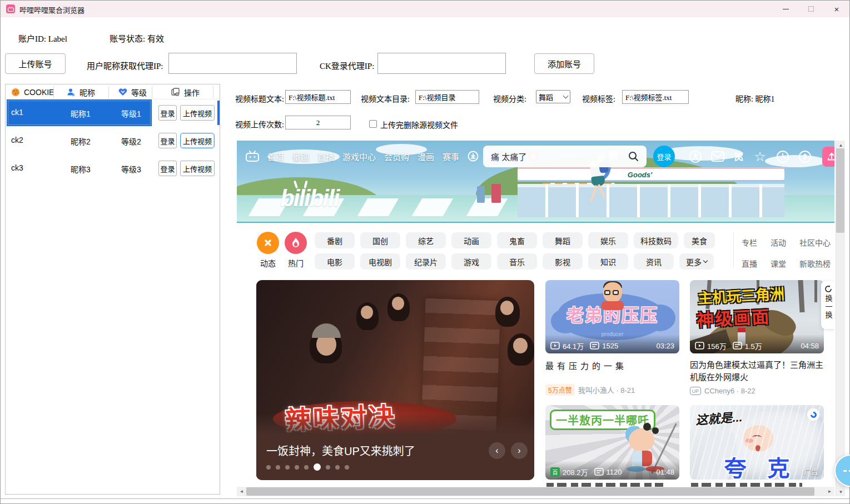 The height and width of the screenshot is (504, 850). Describe the element at coordinates (276, 157) in the screenshot. I see `nav-home: 首页` at that location.